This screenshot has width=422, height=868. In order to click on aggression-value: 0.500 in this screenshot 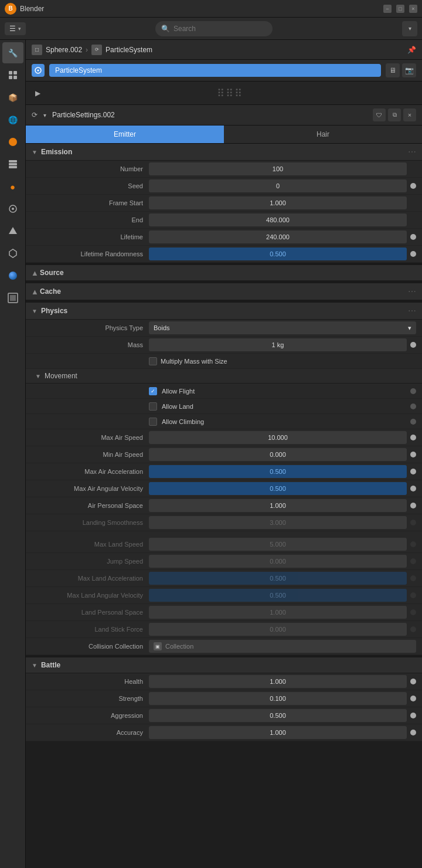, I will do `click(278, 716)`.